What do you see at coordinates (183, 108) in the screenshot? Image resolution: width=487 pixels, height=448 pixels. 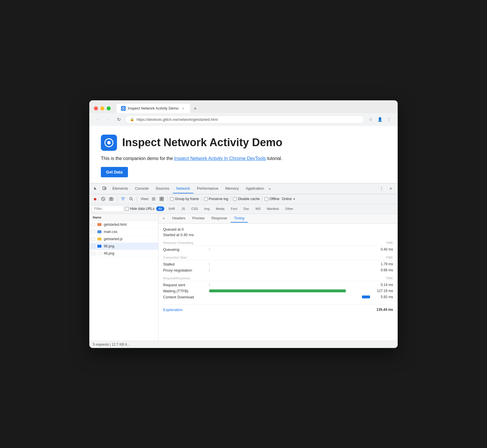 I see `tab-close-button: ×` at bounding box center [183, 108].